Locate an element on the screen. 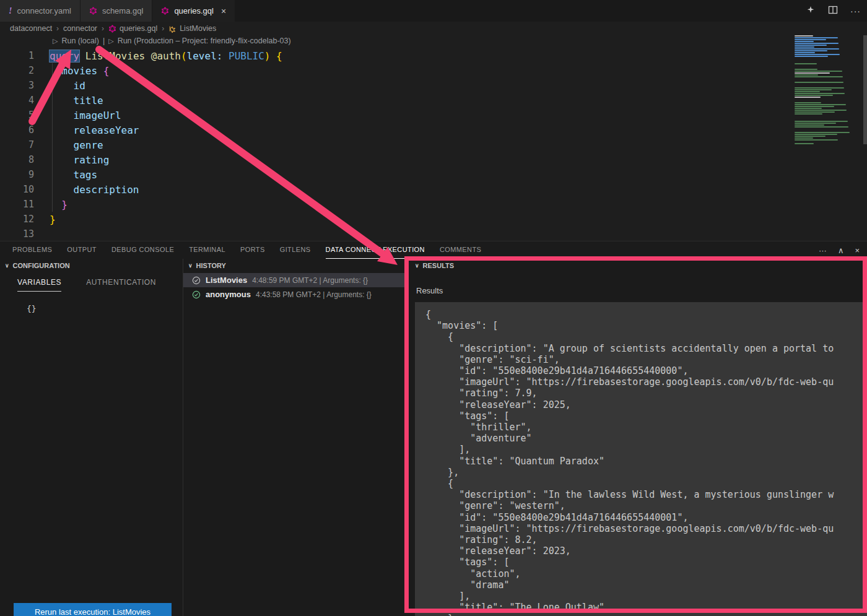 The width and height of the screenshot is (867, 616). code-line-7: 7 genre is located at coordinates (396, 145).